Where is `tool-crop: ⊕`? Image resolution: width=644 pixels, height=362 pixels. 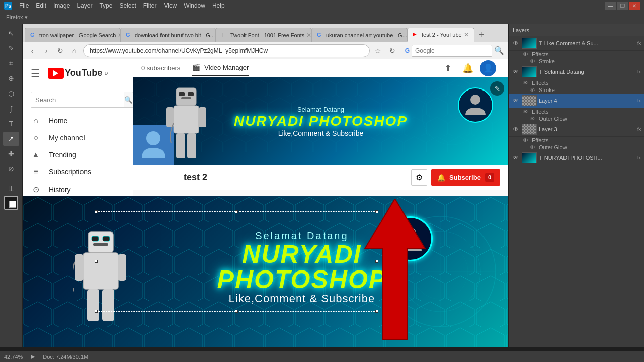
tool-crop: ⊕ is located at coordinates (11, 78).